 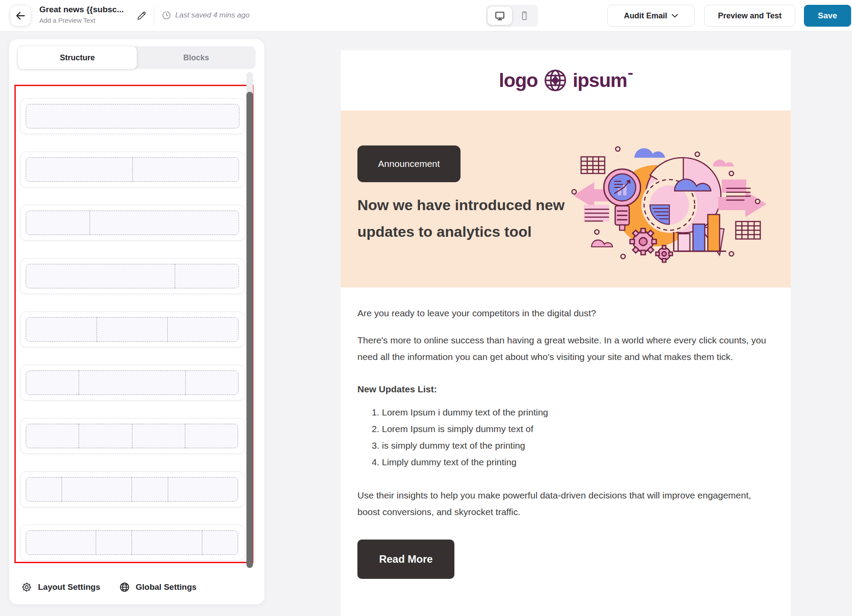 I want to click on preview-text-link: Add a Preview Text, so click(x=81, y=21).